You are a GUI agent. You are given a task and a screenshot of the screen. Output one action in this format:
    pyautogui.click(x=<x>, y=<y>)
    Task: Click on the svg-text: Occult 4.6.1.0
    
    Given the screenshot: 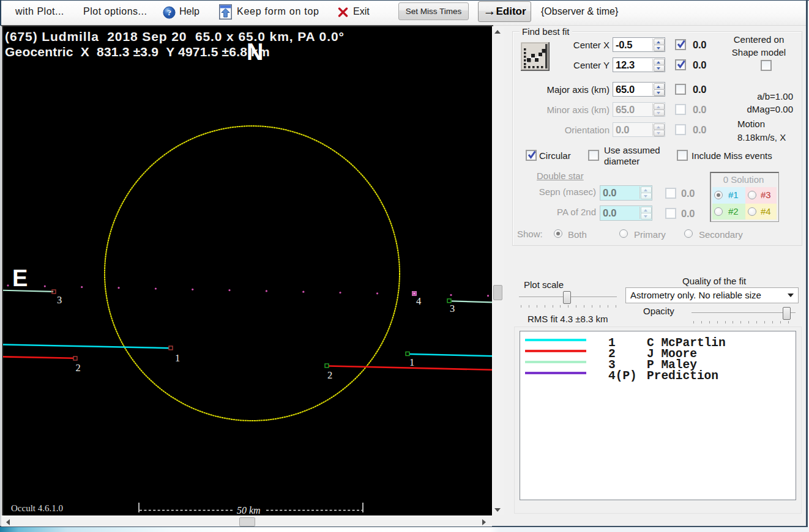 What is the action you would take?
    pyautogui.click(x=37, y=508)
    